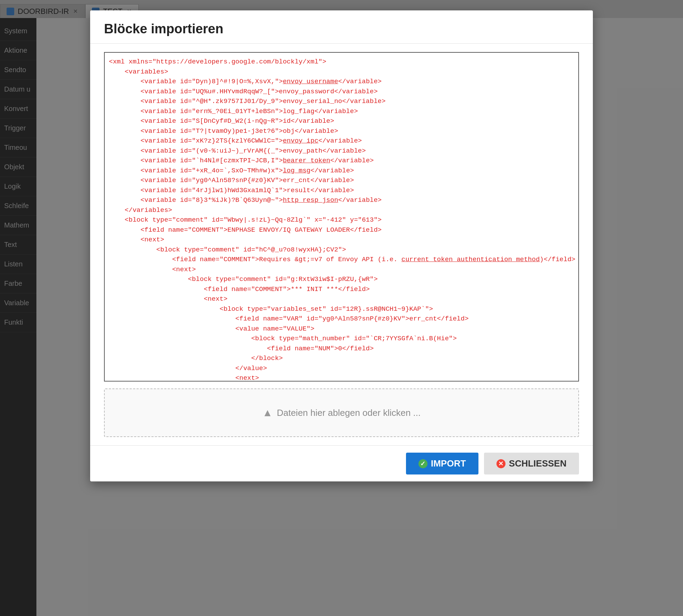  Describe the element at coordinates (442, 463) in the screenshot. I see `import-button: ✓ IMPORT` at that location.